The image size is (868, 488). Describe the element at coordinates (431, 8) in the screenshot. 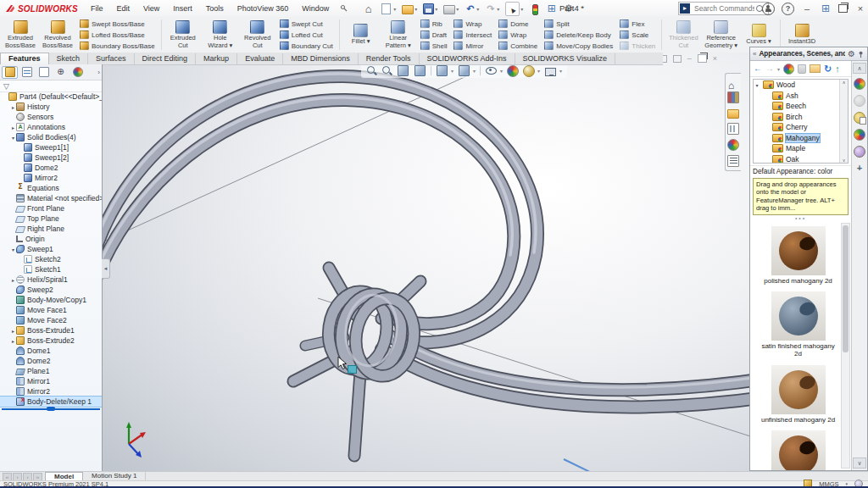

I see `save-button: ▾` at that location.